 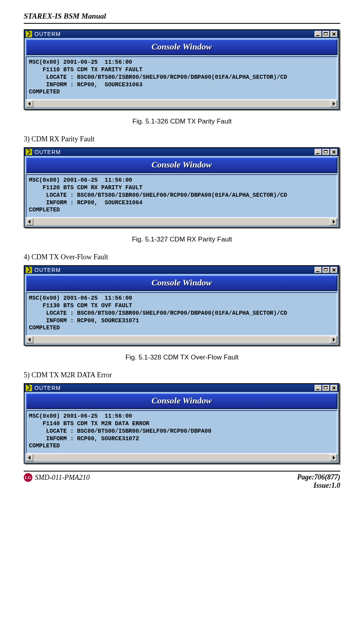 I want to click on console-output: MSC(0x00) 2001-06-25 11:56:00 F1110 BTS …, so click(x=182, y=78).